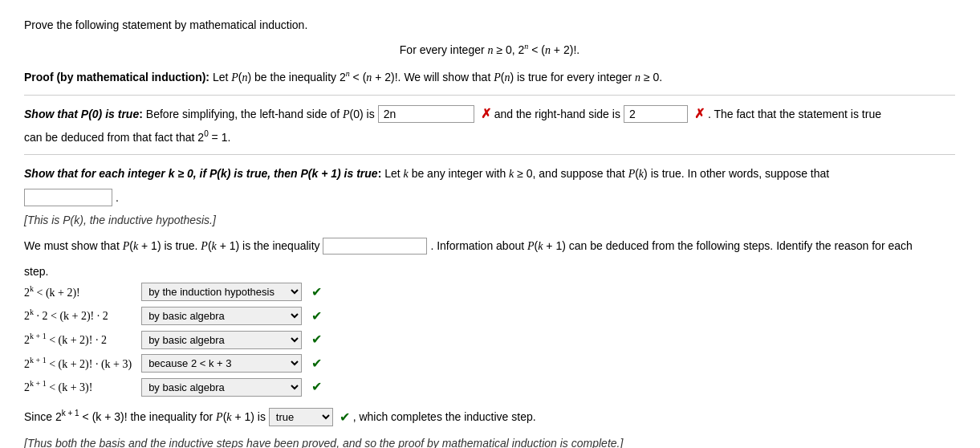 The image size is (980, 448). I want to click on show-pk-bold: Show that for each integer k ≥ 0, if P(k…, so click(202, 173).